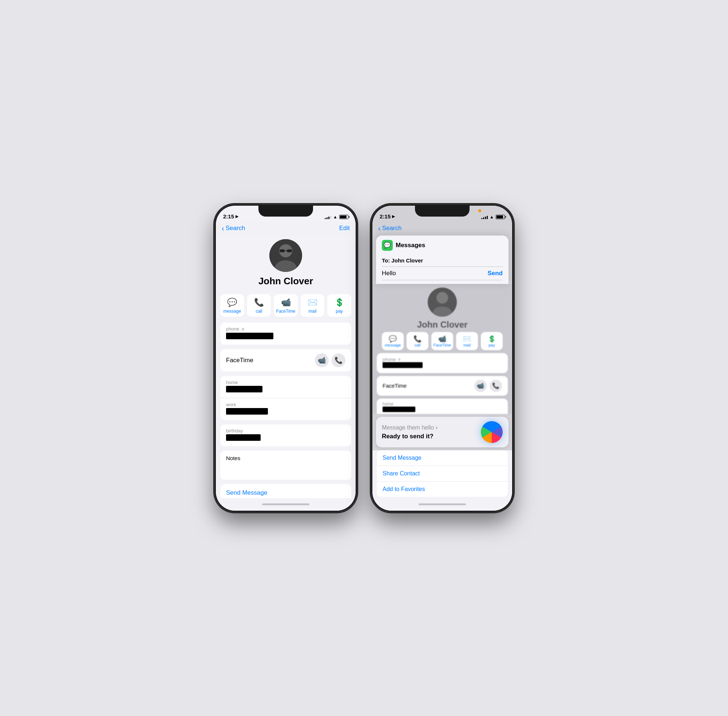 The width and height of the screenshot is (728, 716). What do you see at coordinates (437, 428) in the screenshot?
I see `siri-chevron-icon: ›` at bounding box center [437, 428].